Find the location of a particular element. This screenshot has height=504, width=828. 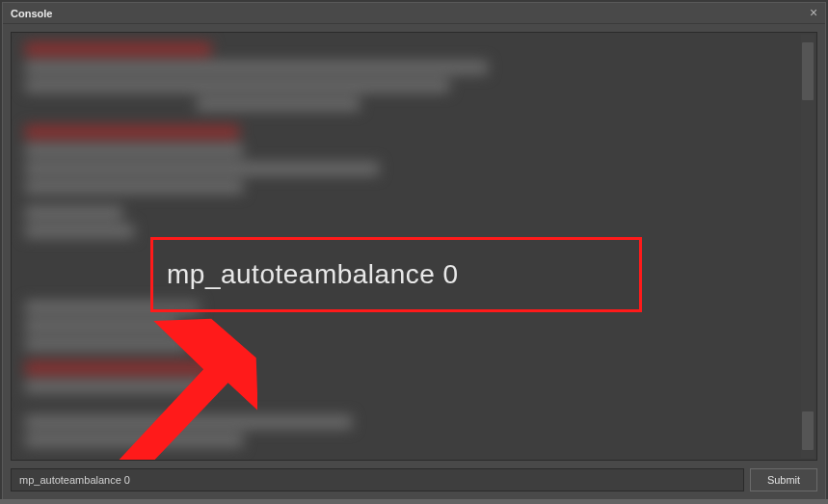

highlighted-command: mp_autoteambalance 0 is located at coordinates (312, 275).